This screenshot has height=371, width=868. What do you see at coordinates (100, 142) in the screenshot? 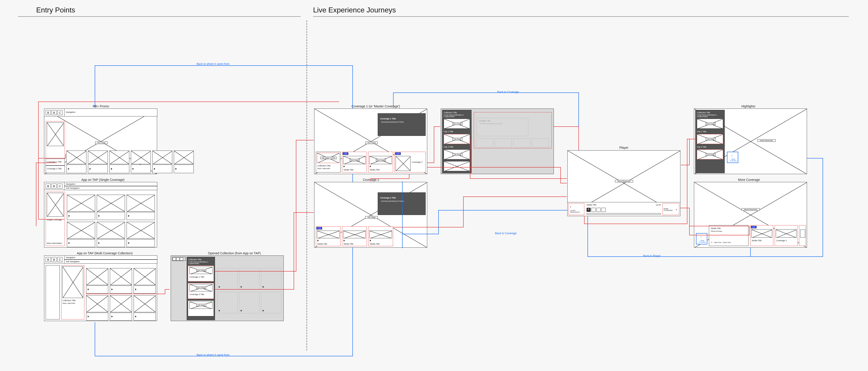
I see `frame-rbplus: B B C Navigation Hero Image Coverage 1 T…` at bounding box center [100, 142].